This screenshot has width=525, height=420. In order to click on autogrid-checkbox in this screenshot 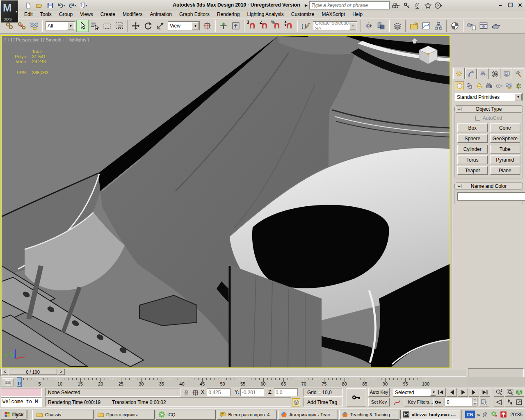, I will do `click(478, 118)`.